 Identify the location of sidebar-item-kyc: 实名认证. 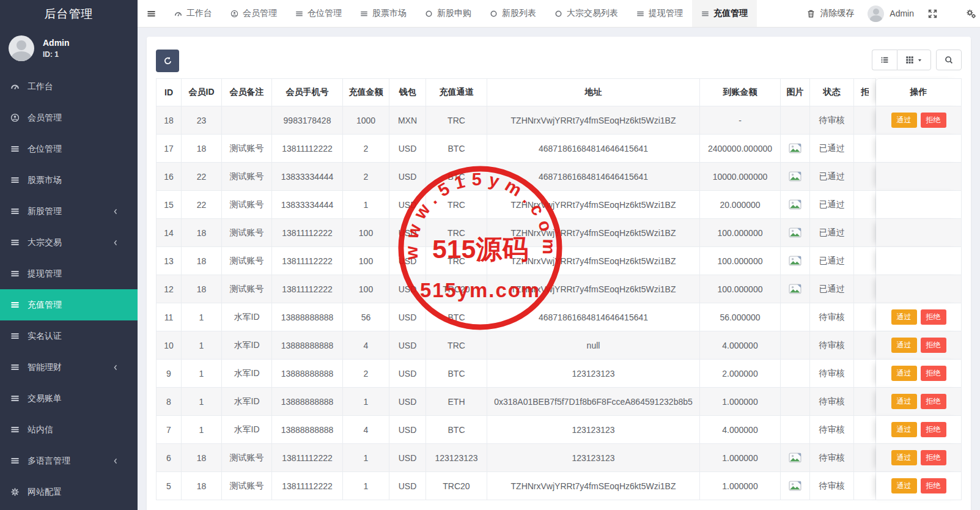
(68, 336).